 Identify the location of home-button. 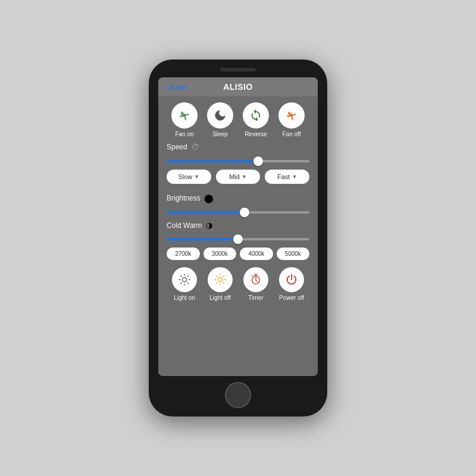
(238, 395).